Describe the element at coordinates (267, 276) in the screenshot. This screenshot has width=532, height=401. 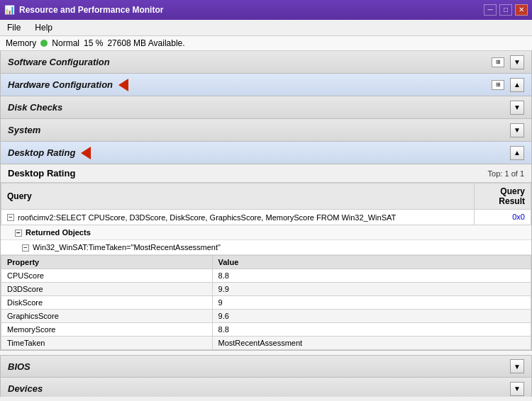
I see `prop-row: CPUScore8.8` at that location.